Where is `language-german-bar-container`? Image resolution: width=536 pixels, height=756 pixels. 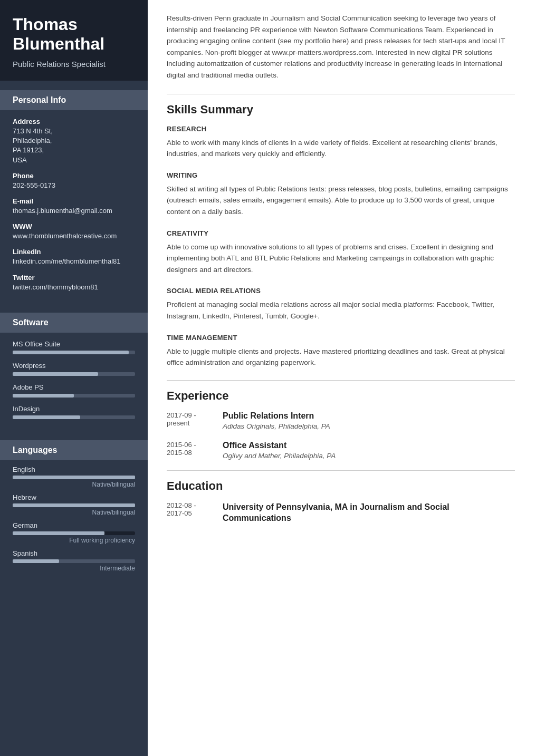
language-german-bar-container is located at coordinates (74, 534).